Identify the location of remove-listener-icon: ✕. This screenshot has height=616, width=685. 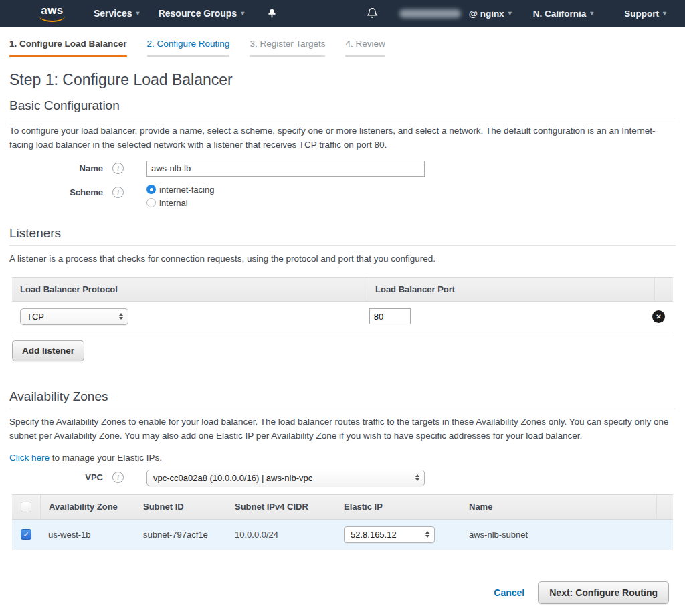
(658, 317).